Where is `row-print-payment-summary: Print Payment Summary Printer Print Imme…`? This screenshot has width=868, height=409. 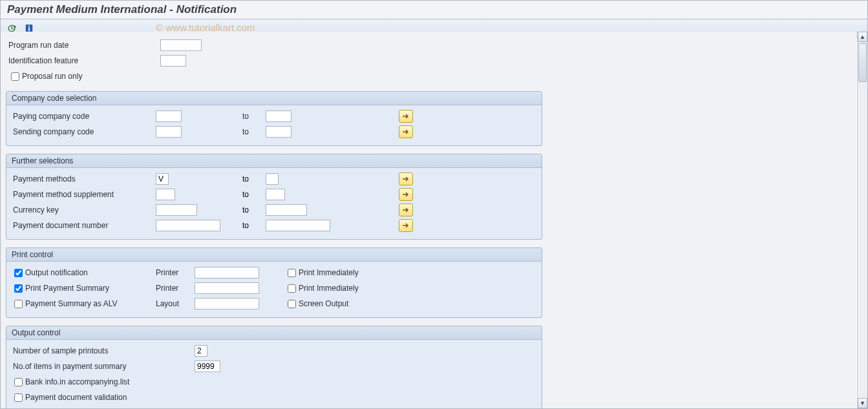 row-print-payment-summary: Print Payment Summary Printer Print Imme… is located at coordinates (274, 288).